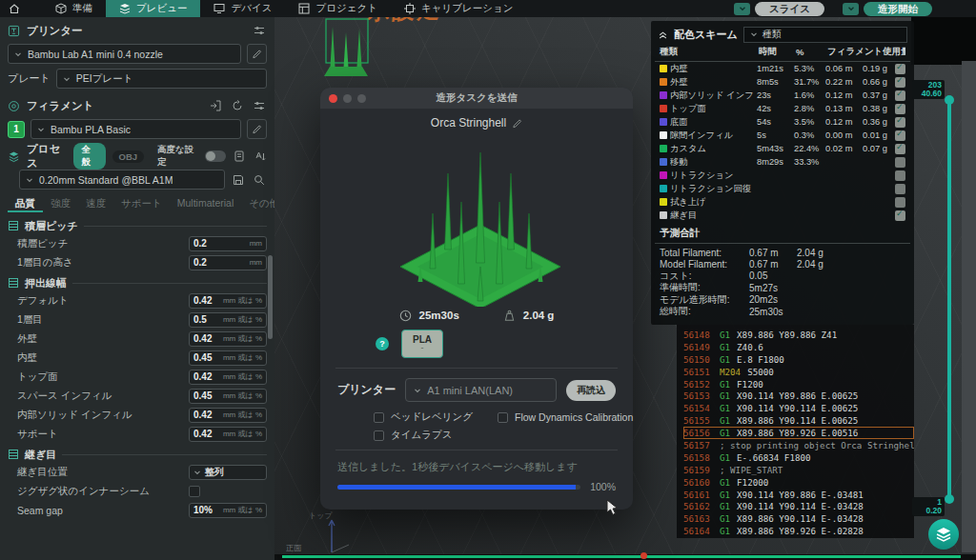 This screenshot has height=560, width=976. I want to click on gcode-viewer: 56148G1X89.886 Y89.886 Z4156149G1Z40.656…, so click(795, 431).